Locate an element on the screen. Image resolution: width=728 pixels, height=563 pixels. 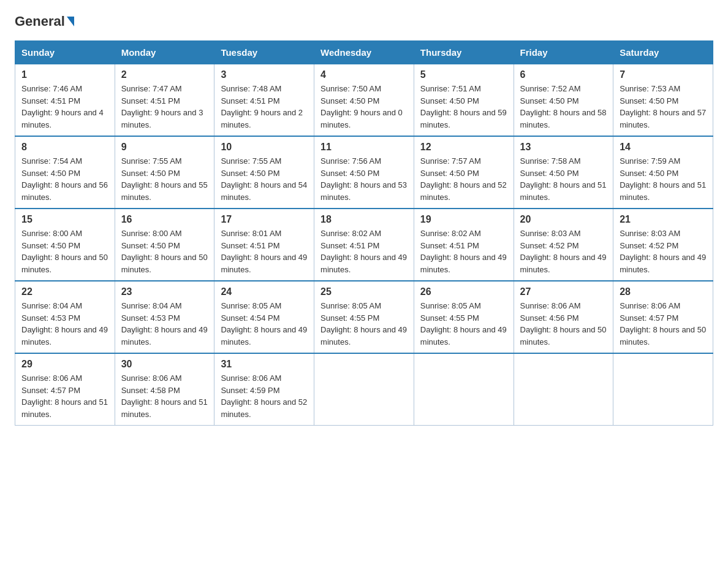
day-info: Sunrise: 7:57 AMSunset: 4:50 PMDaylight:… is located at coordinates (464, 179).